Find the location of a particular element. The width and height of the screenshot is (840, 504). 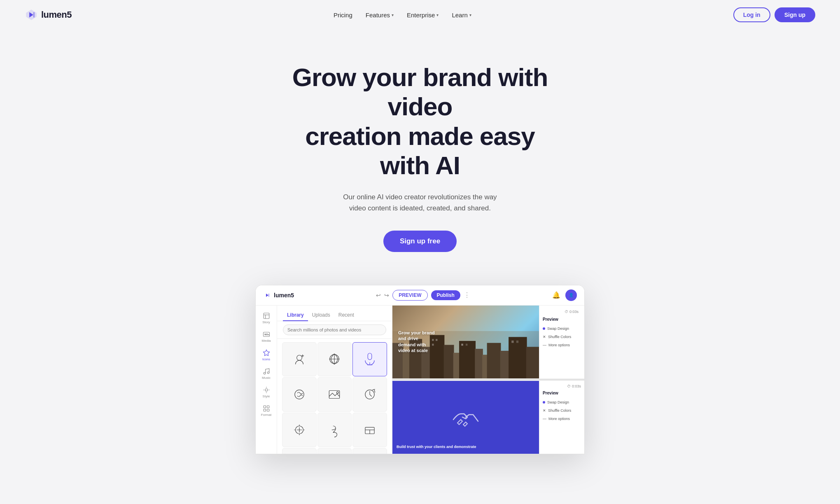

sidebar-item-format: Format is located at coordinates (266, 411).